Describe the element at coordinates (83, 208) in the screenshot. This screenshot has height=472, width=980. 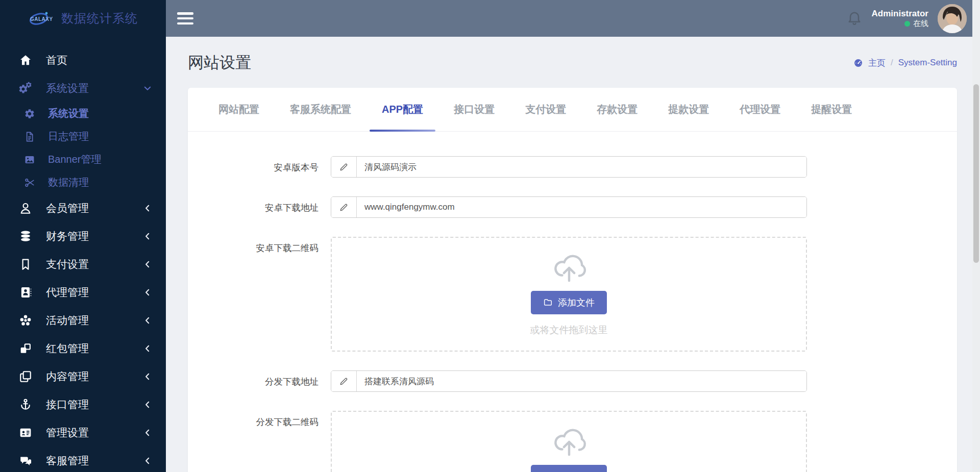
I see `sidebar-item-member-management: 会员管理` at that location.